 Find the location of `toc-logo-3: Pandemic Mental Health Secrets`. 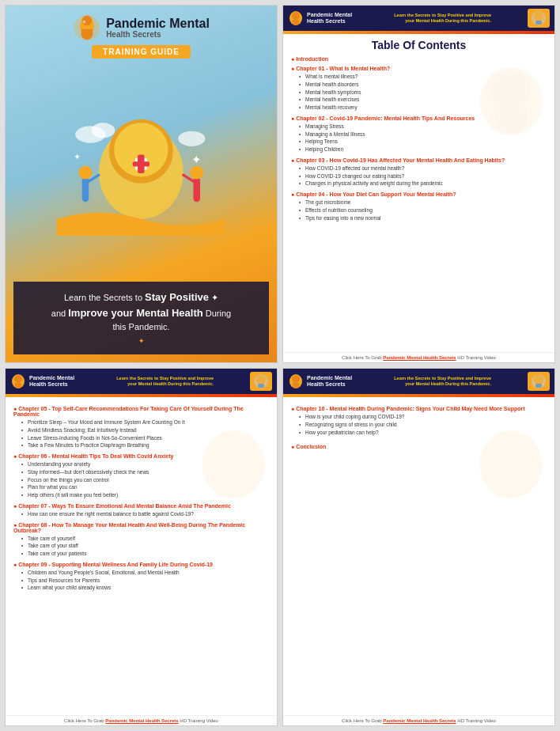

toc-logo-3: Pandemic Mental Health Secrets is located at coordinates (320, 381).